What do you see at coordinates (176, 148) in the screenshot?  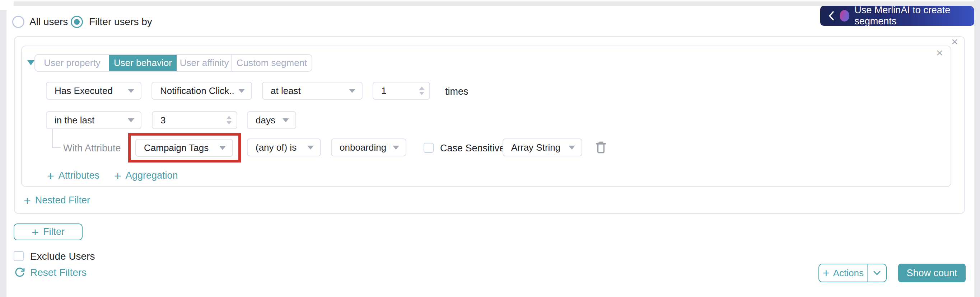 I see `attribute-value: Campaign Tags` at bounding box center [176, 148].